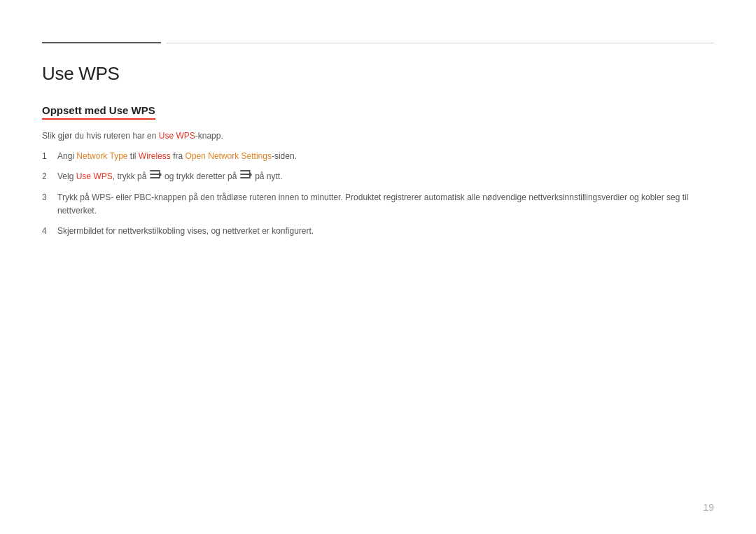 The height and width of the screenshot is (534, 756). Describe the element at coordinates (386, 157) in the screenshot. I see `step-1-content: Angi Network Type til Wireless fra Open …` at that location.